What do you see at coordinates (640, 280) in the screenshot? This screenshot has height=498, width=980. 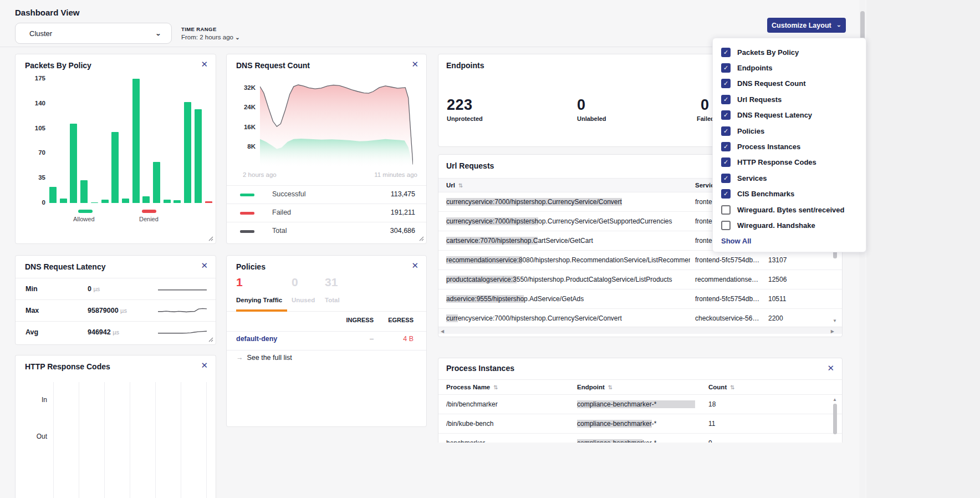 I see `table-row: productcatalogservice:3550/hipstershop.P…` at bounding box center [640, 280].